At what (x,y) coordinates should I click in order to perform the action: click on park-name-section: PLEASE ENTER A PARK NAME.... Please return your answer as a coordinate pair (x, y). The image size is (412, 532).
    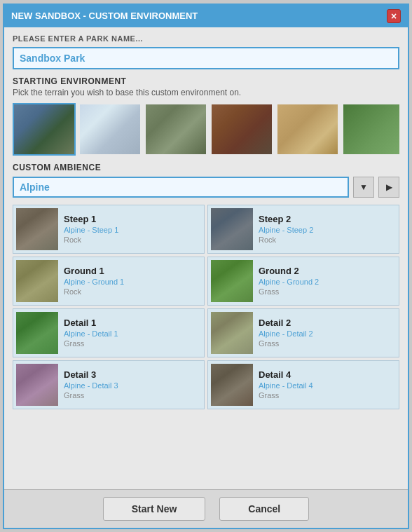
    Looking at the image, I should click on (206, 52).